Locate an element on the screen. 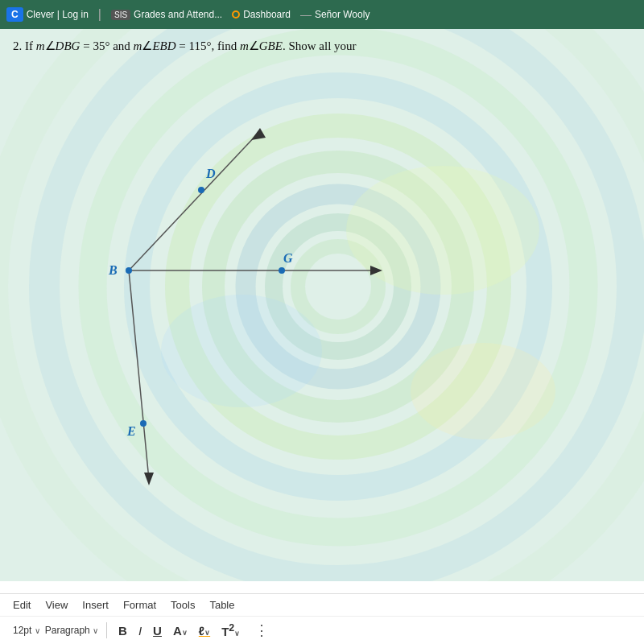 This screenshot has height=644, width=644. paragraph-value: Paragraph is located at coordinates (68, 630).